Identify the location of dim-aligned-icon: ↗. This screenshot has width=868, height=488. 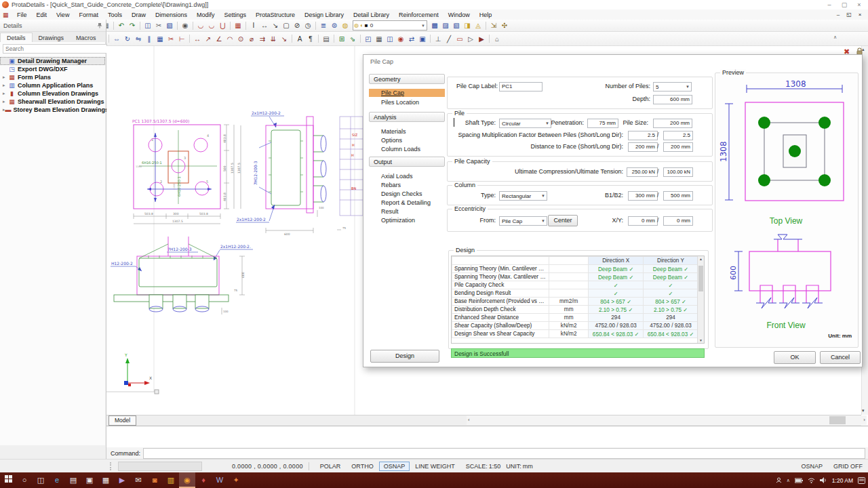
(208, 39).